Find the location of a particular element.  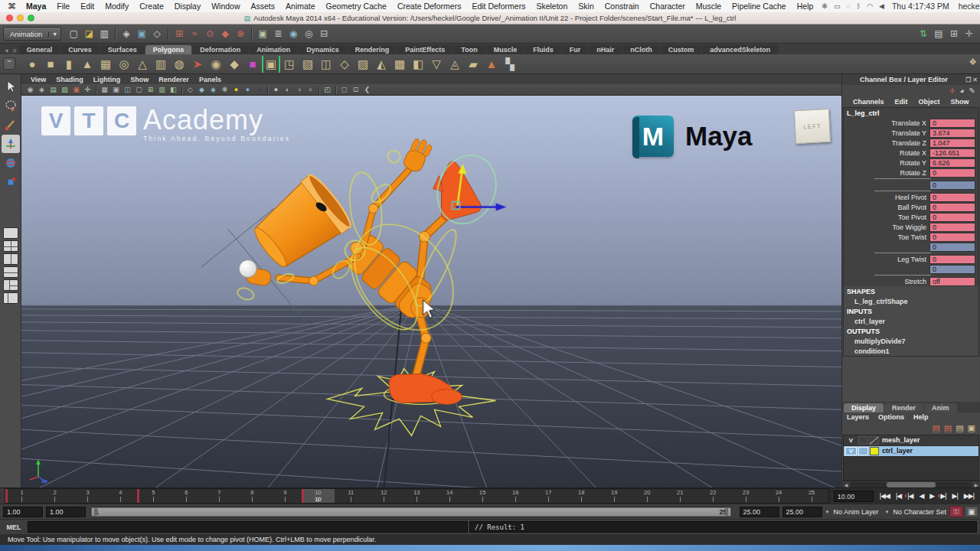

poly-soccer-icon: ◉ is located at coordinates (216, 64).